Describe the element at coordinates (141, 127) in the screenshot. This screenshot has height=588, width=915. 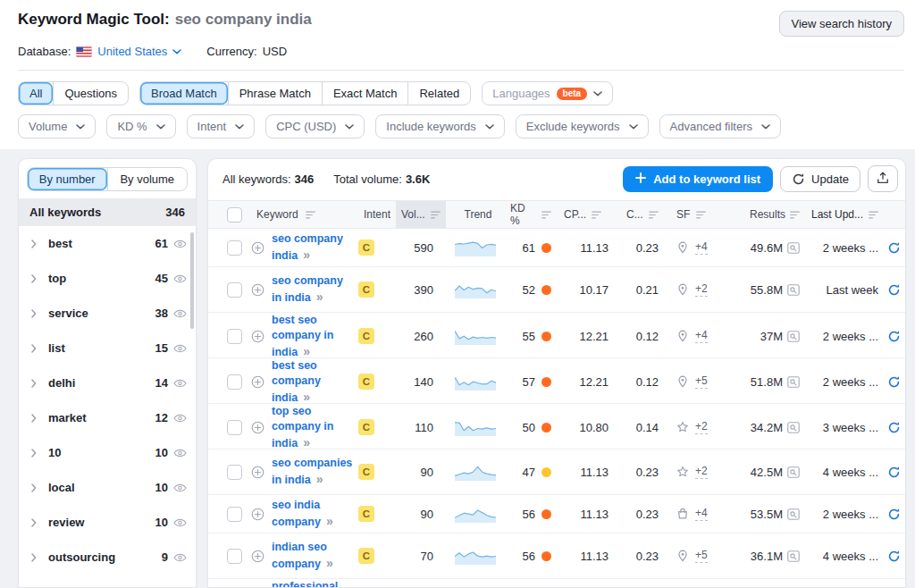
I see `filter-kd-dropdown: KD %` at that location.